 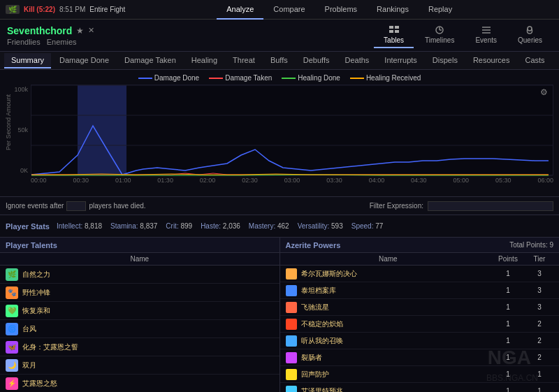 I want to click on talent-name-2: 恢复亲和, so click(x=148, y=311).